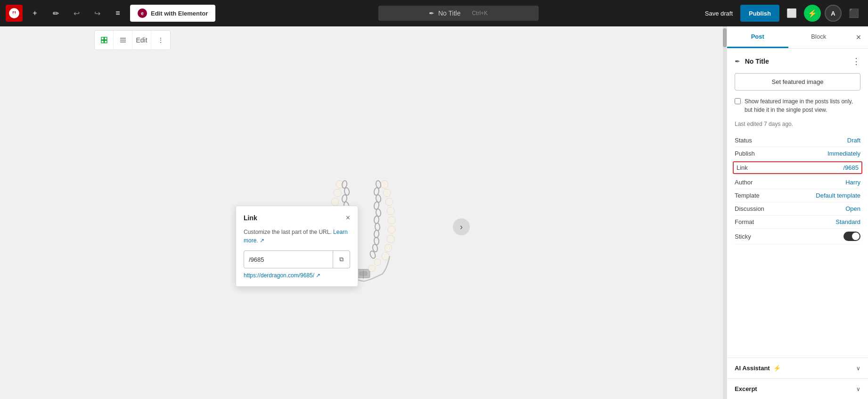  Describe the element at coordinates (852, 236) in the screenshot. I see `sticky-toggle` at that location.